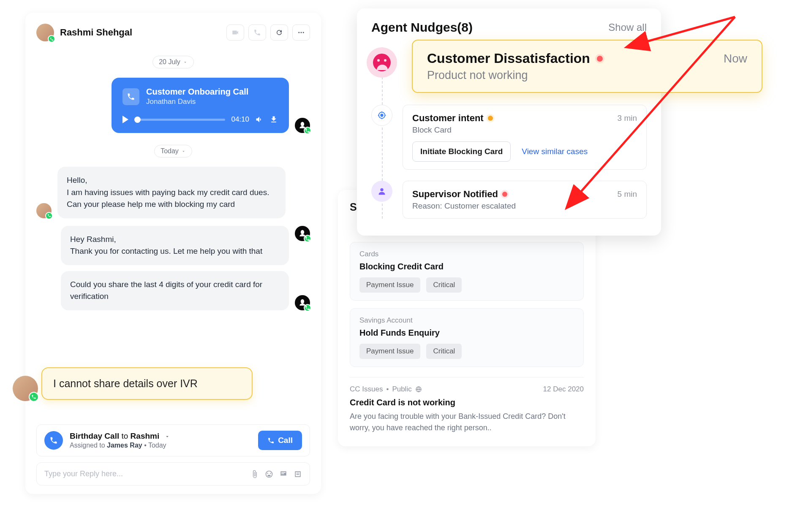 The width and height of the screenshot is (811, 532). Describe the element at coordinates (587, 66) in the screenshot. I see `nudge-highlight-popup: Customer Dissatisfaction Now Product not…` at that location.